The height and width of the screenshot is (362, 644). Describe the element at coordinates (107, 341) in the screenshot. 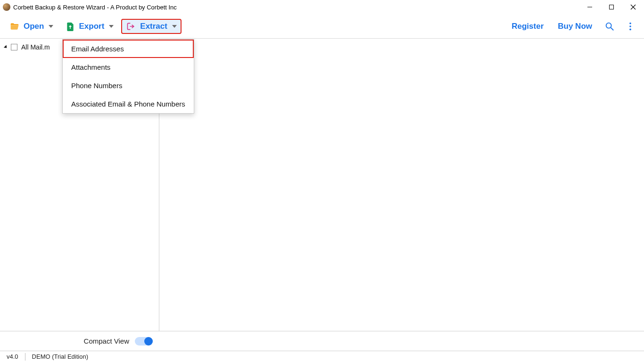

I see `compact-view-label: Compact View` at that location.